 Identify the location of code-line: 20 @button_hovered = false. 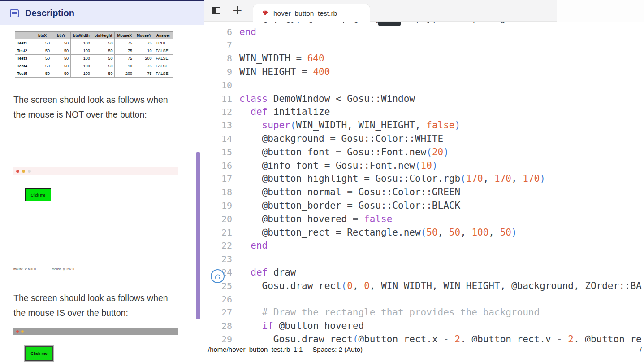
(424, 219).